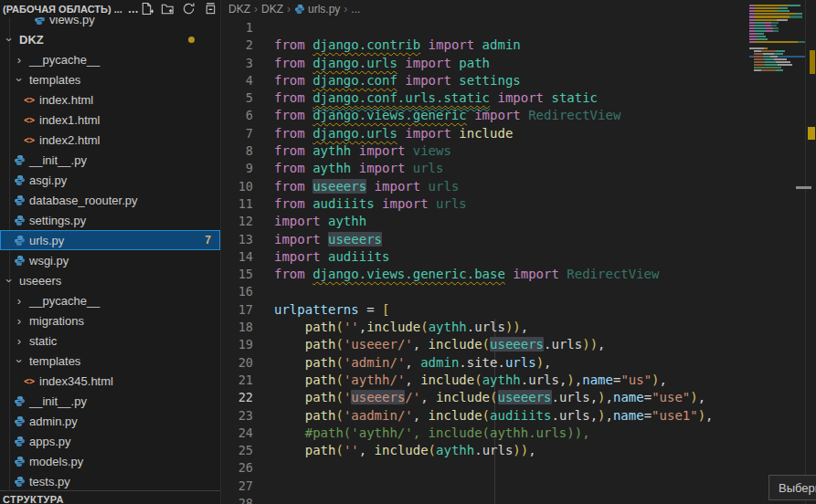 The height and width of the screenshot is (504, 816). What do you see at coordinates (519, 221) in the screenshot?
I see `code-line-12: 12import aythh` at bounding box center [519, 221].